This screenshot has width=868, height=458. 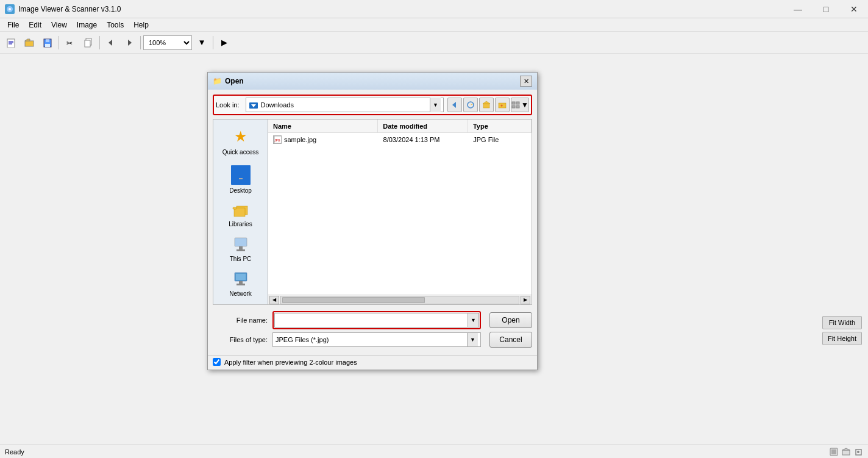 What do you see at coordinates (511, 320) in the screenshot?
I see `open-dialog-button: Open` at bounding box center [511, 320].